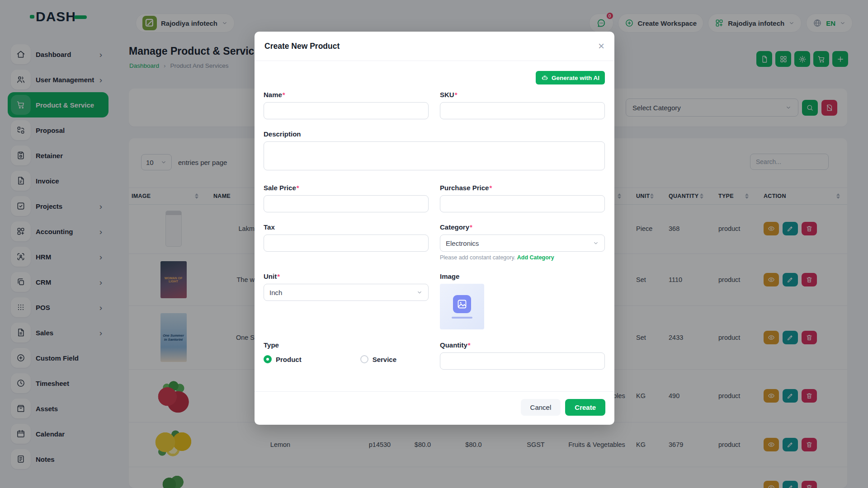 The height and width of the screenshot is (488, 868). Describe the element at coordinates (585, 408) in the screenshot. I see `create-button: Create` at that location.